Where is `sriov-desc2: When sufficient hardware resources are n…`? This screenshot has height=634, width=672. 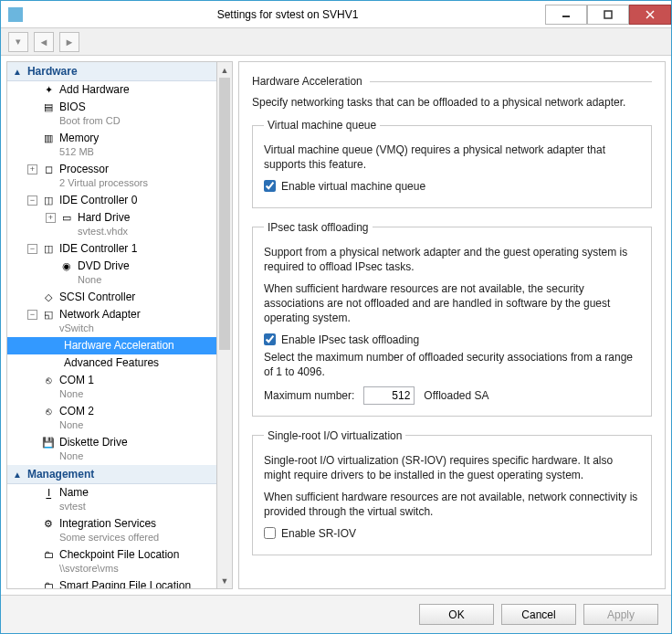 sriov-desc2: When sufficient hardware resources are n… is located at coordinates (452, 504).